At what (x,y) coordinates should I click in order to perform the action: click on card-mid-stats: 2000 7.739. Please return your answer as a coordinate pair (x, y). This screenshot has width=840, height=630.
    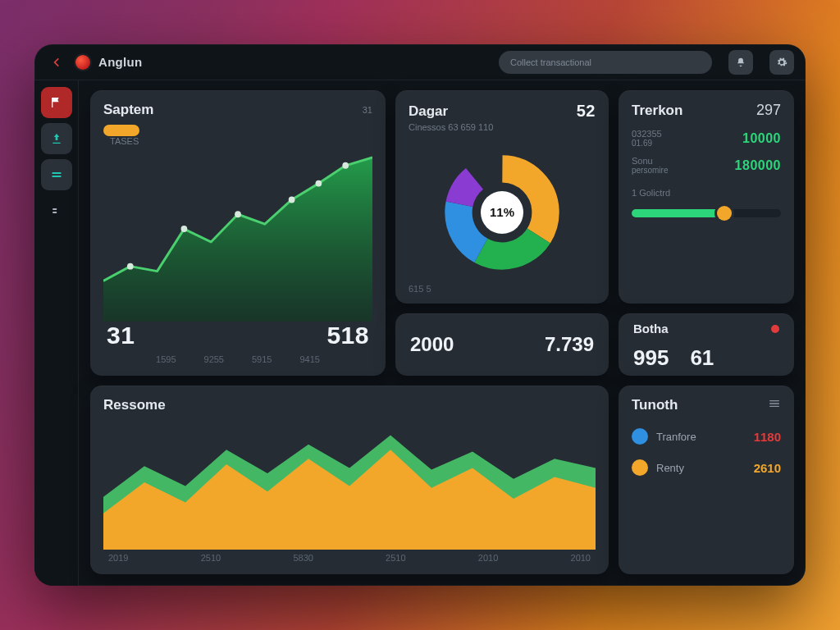
    Looking at the image, I should click on (502, 345).